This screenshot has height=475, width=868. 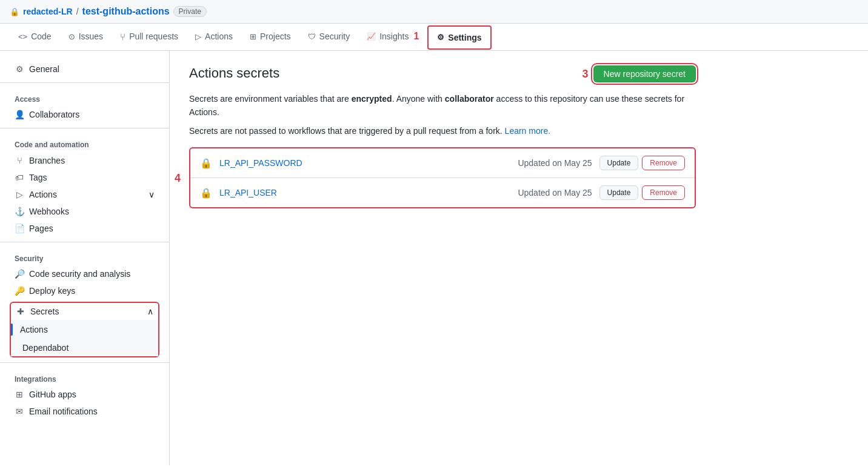 What do you see at coordinates (19, 178) in the screenshot?
I see `tags-icon: 🏷` at bounding box center [19, 178].